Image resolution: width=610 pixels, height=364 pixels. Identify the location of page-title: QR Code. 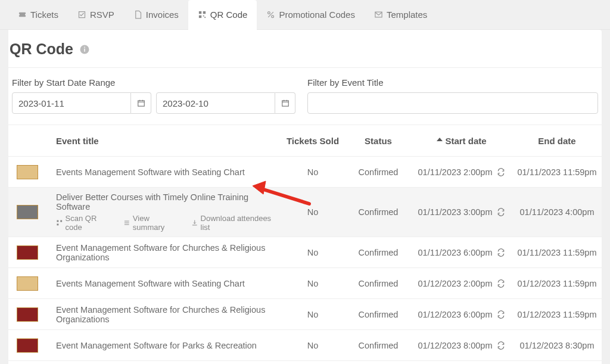
(42, 49).